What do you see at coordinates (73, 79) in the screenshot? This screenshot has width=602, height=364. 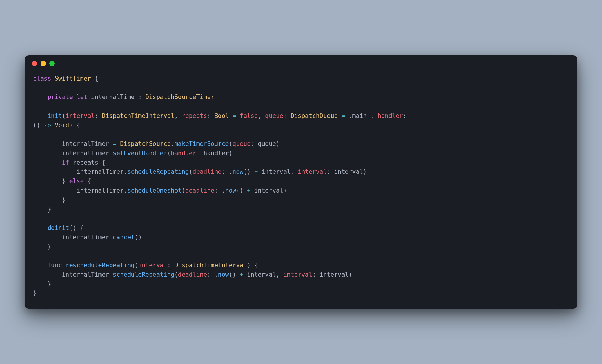 I see `code-token-type: SwiftTimer` at bounding box center [73, 79].